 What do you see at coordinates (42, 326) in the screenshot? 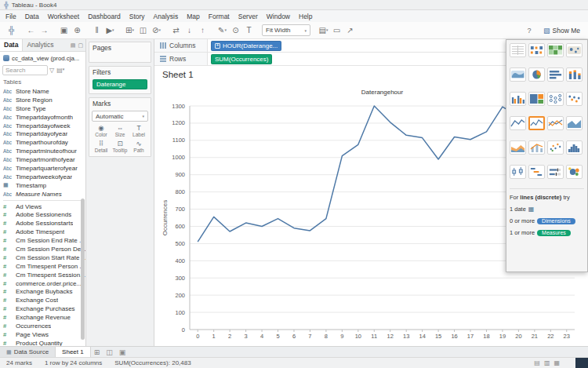
I see `field-occurrences: #Occurrences` at bounding box center [42, 326].